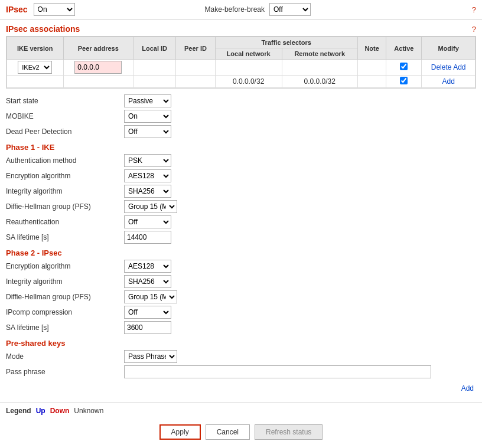 The width and height of the screenshot is (482, 448). Describe the element at coordinates (35, 67) in the screenshot. I see `ike-version-select-1: IKEv2 IKEv1` at that location.